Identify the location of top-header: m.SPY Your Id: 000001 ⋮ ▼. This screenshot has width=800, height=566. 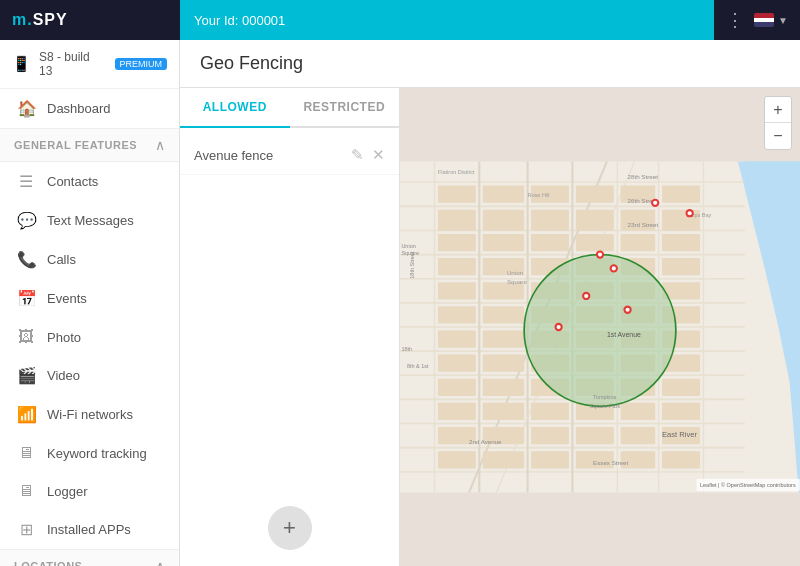
(400, 20).